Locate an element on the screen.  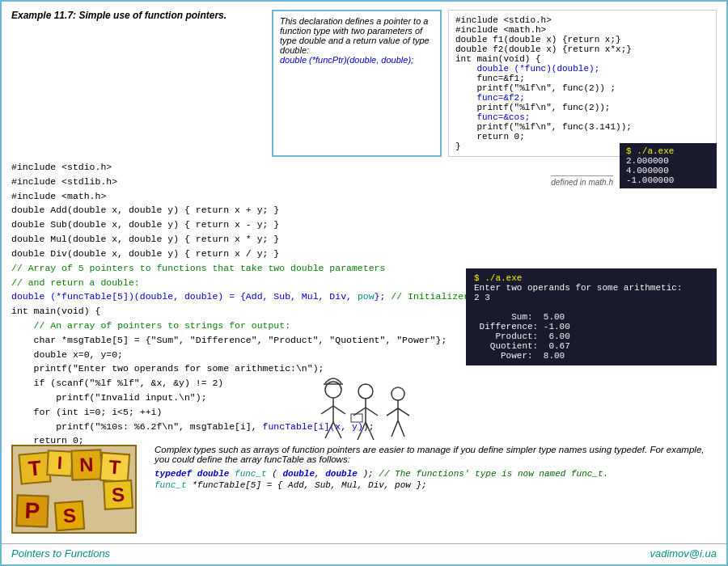
hints-text-area: Complex types such as arrays of function… is located at coordinates (435, 467).